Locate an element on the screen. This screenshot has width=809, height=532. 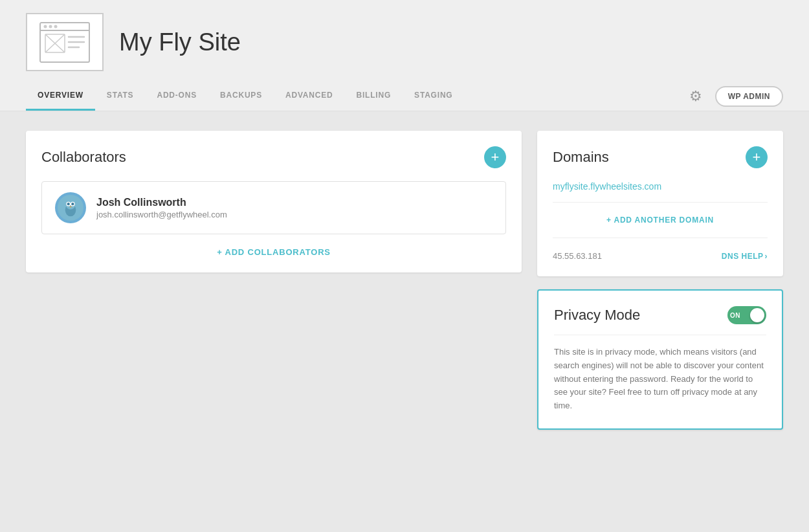
tab-backups: BACKUPS is located at coordinates (241, 96).